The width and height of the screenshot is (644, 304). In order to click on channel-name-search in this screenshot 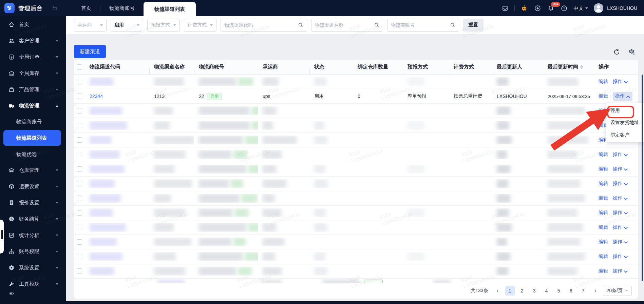, I will do `click(347, 25)`.